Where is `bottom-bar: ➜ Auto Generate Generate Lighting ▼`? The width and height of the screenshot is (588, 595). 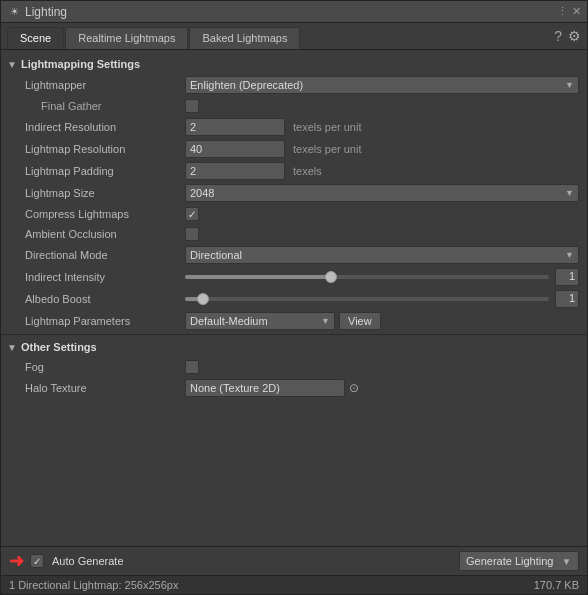 bottom-bar: ➜ Auto Generate Generate Lighting ▼ is located at coordinates (294, 560).